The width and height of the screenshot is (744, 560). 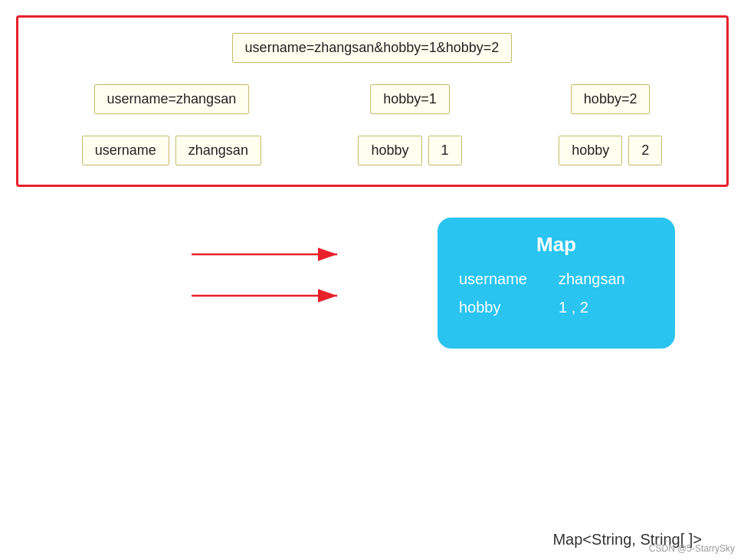 I want to click on query-string-token: username=zhangsan&hobby=1&hobby=2, so click(x=372, y=47).